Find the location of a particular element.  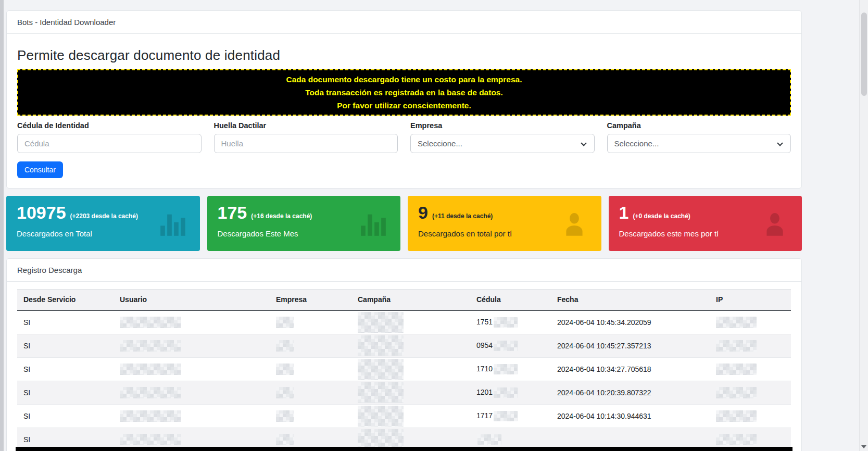

scrollbar-thumb is located at coordinates (864, 54).